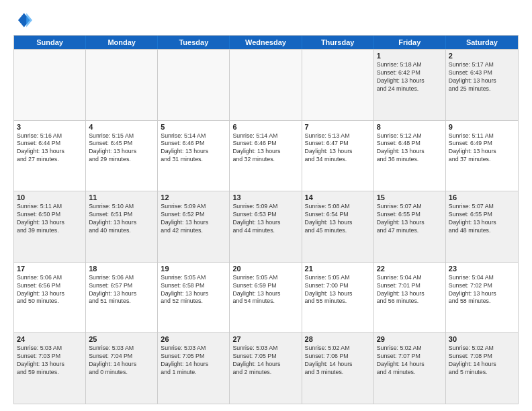 This screenshot has height=411, width=532. What do you see at coordinates (482, 361) in the screenshot?
I see `day-info: Sunrise: 5:02 AM Sunset: 7:08 PM Dayligh…` at bounding box center [482, 361].